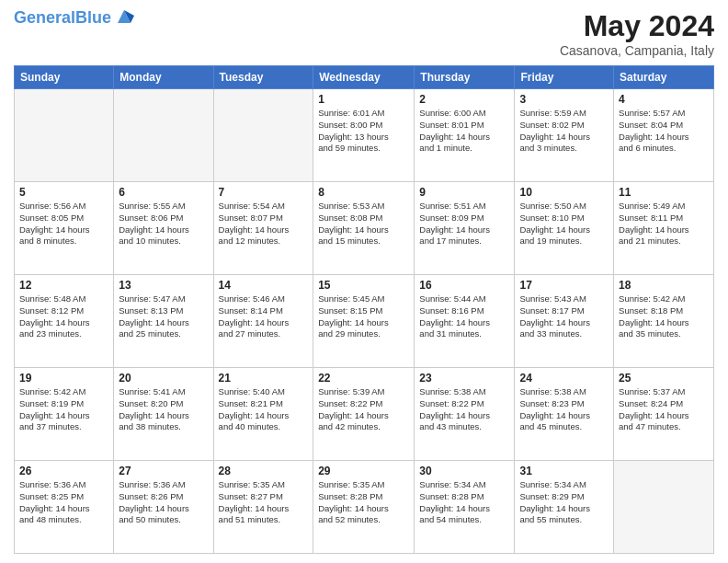  What do you see at coordinates (164, 285) in the screenshot?
I see `day-number: 13` at bounding box center [164, 285].